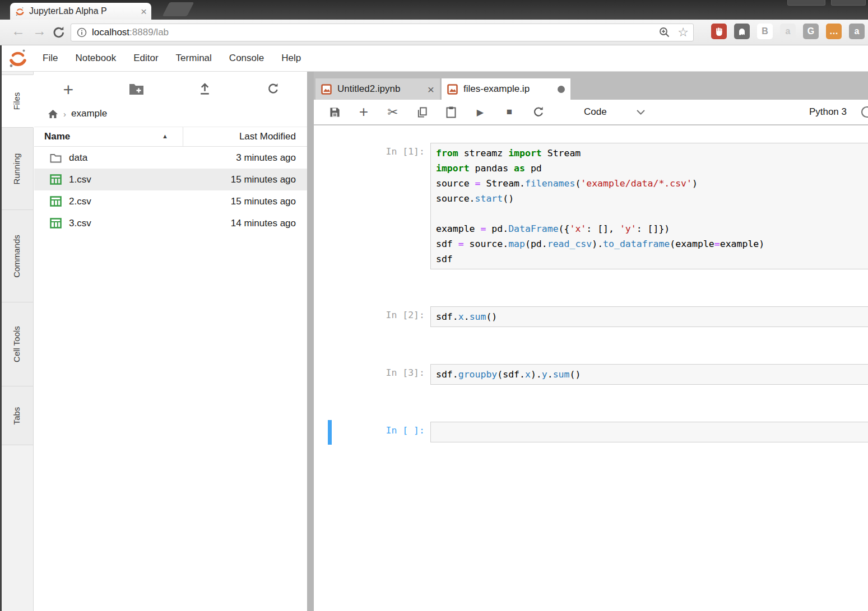  I want to click on menu-file: File, so click(50, 58).